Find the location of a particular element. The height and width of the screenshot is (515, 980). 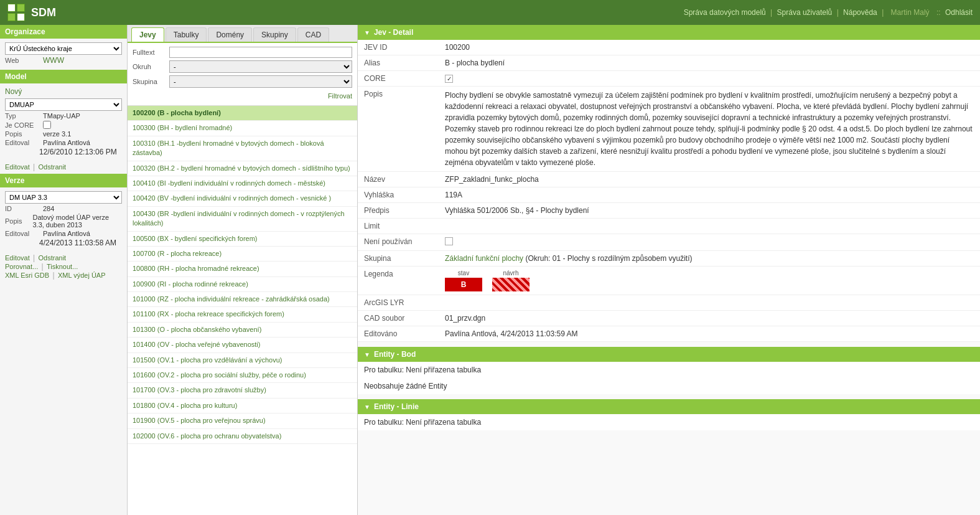

list-item: 101000 (RZ - plocha individuální rekreac… is located at coordinates (243, 300).